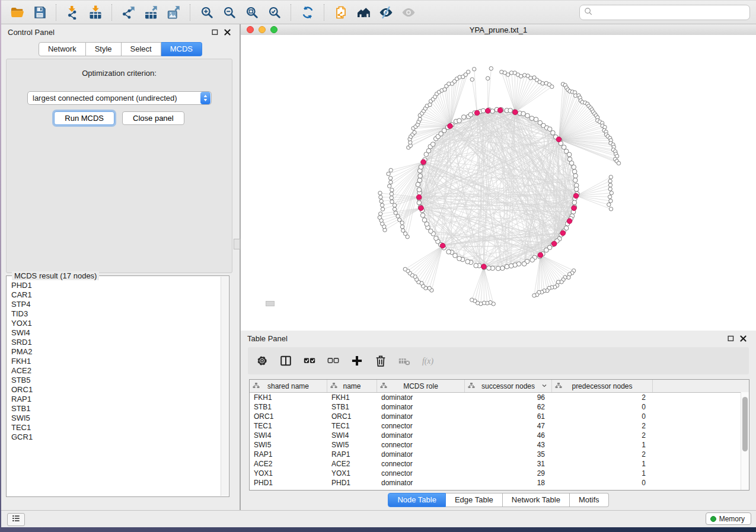  I want to click on network-window-titlebar: YPA_prune.txt_1, so click(498, 30).